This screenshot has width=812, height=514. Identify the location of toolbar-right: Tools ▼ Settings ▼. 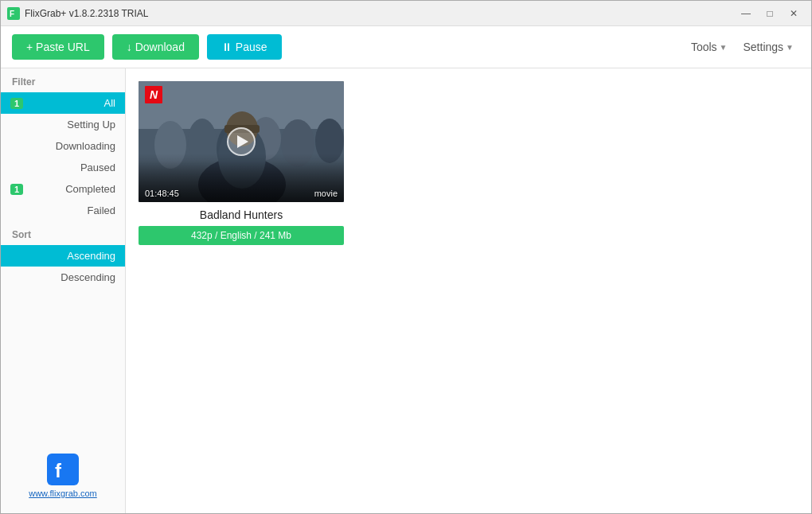
(742, 47).